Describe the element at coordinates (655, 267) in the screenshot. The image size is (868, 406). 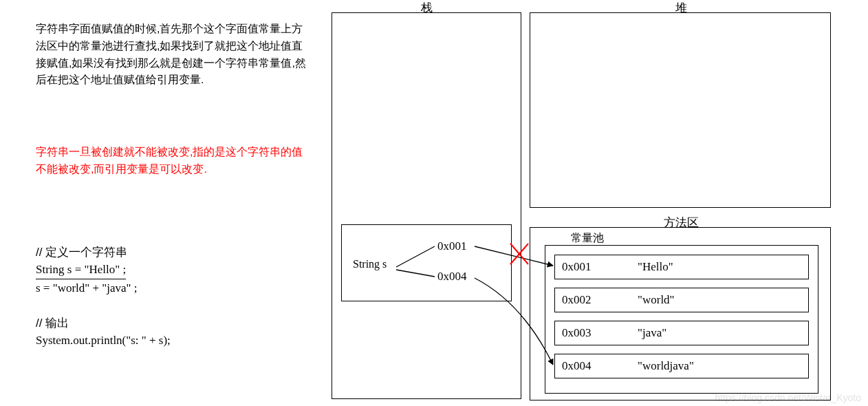
I see `pool-value: "Hello"` at that location.